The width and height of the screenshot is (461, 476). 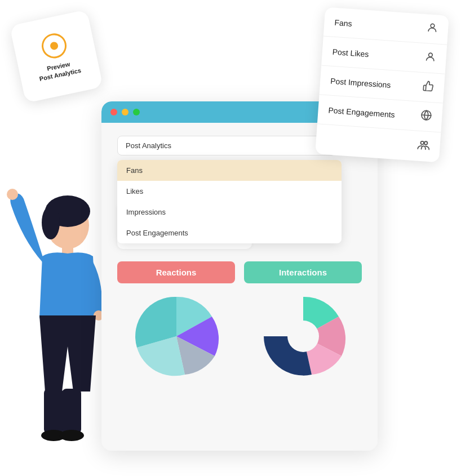 I want to click on traffic-light-red, so click(x=114, y=112).